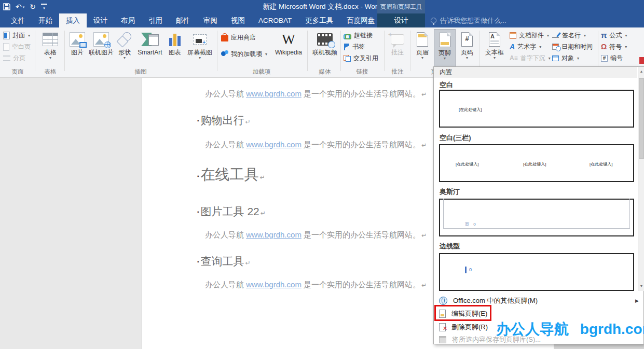 The image size is (644, 349). I want to click on gallery-item-name-blank: 空白, so click(446, 85).